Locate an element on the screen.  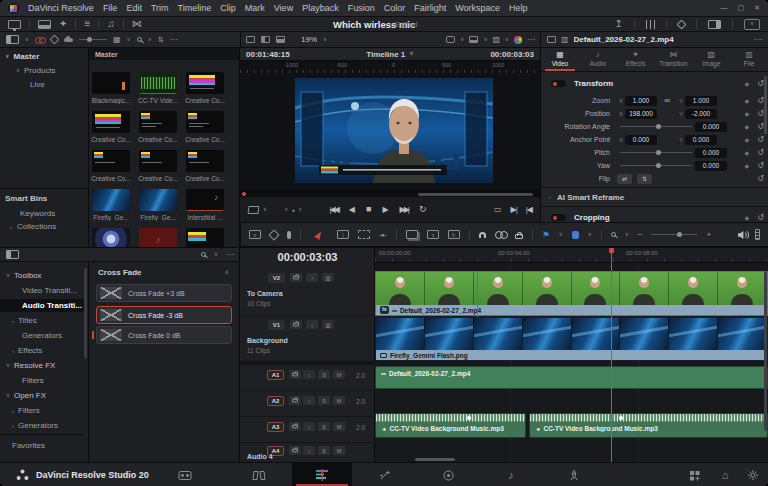
viewer-mode-2-icon is located at coordinates (266, 40).